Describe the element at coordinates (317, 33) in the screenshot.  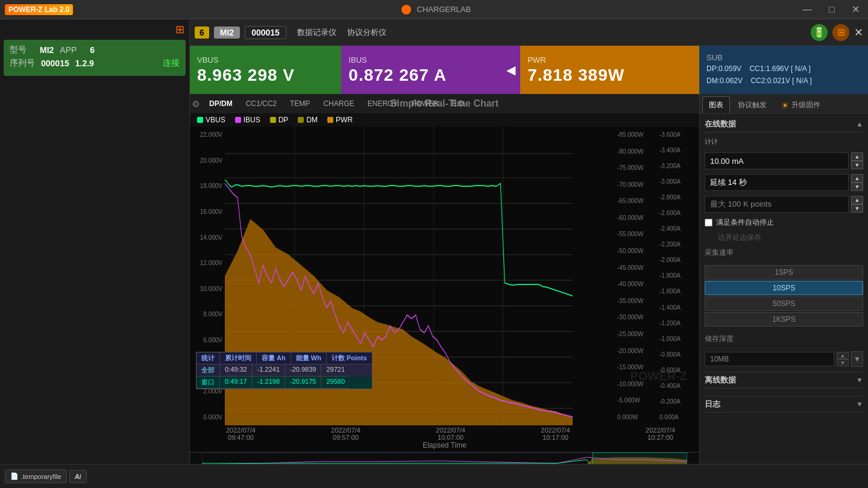
I see `nav-data-logger: 数据记录仪` at that location.